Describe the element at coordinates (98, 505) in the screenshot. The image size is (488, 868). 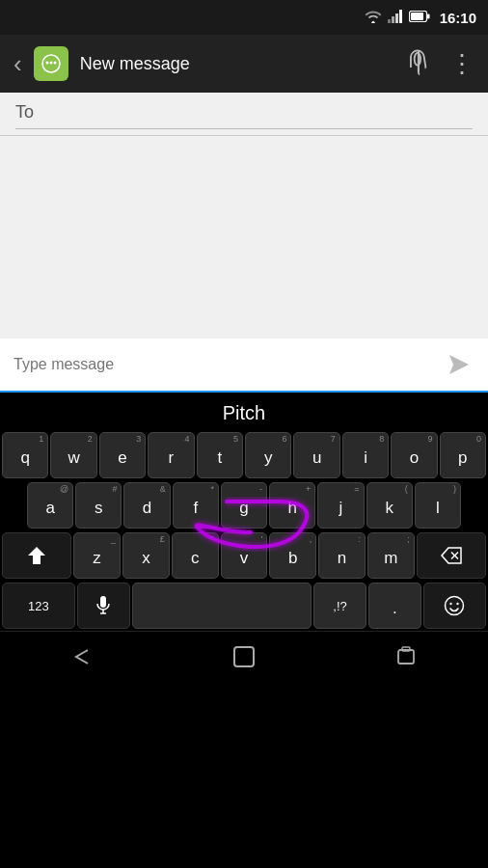
I see `key-s: #s` at that location.